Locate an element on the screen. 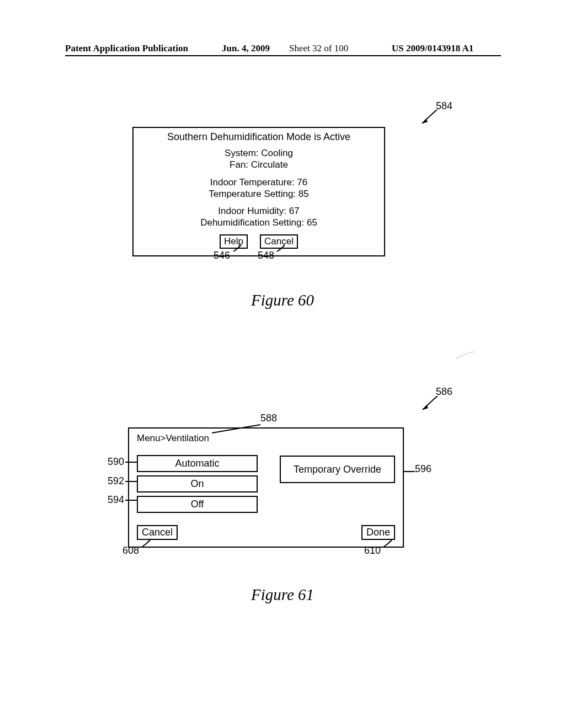 Image resolution: width=565 pixels, height=728 pixels. dehumidification-status-screen: Southern Dehumidification Mode is Active… is located at coordinates (259, 192).